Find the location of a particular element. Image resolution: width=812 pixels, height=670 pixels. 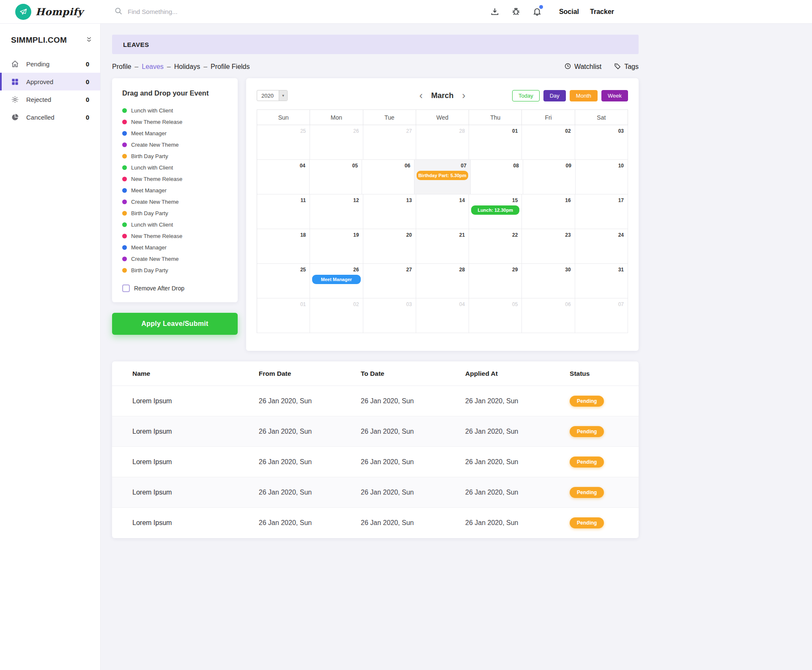

calendar-day-cell: 13 is located at coordinates (390, 212).